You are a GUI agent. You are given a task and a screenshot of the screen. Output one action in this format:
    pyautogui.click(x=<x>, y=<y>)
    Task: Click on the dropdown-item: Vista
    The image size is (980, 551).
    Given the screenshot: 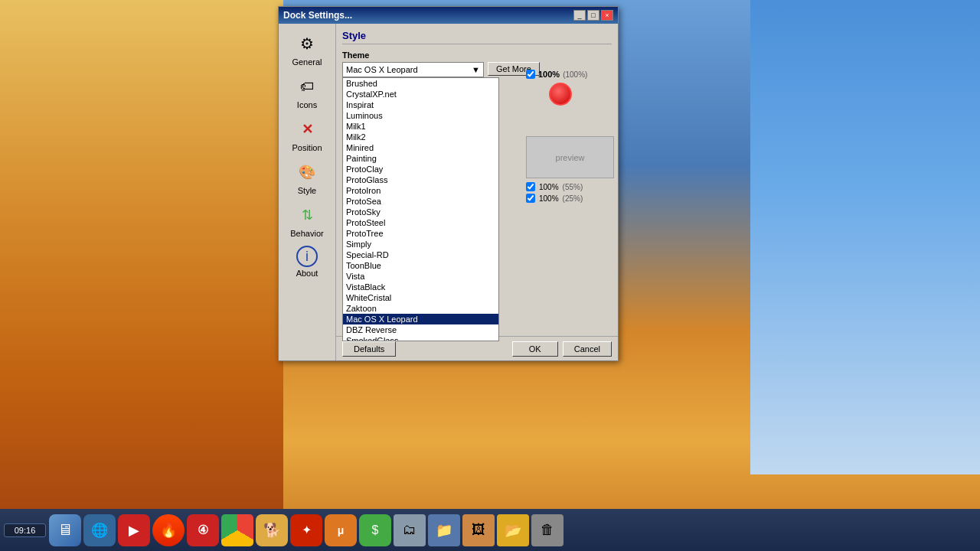 What is the action you would take?
    pyautogui.click(x=421, y=276)
    